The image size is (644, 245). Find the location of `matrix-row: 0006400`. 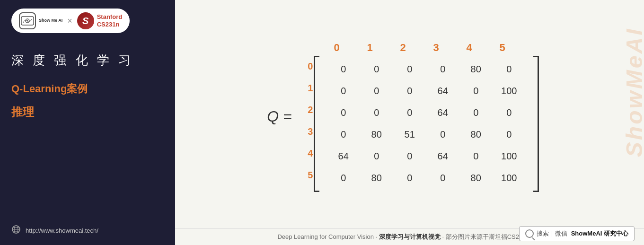

matrix-row: 0006400 is located at coordinates (426, 113).